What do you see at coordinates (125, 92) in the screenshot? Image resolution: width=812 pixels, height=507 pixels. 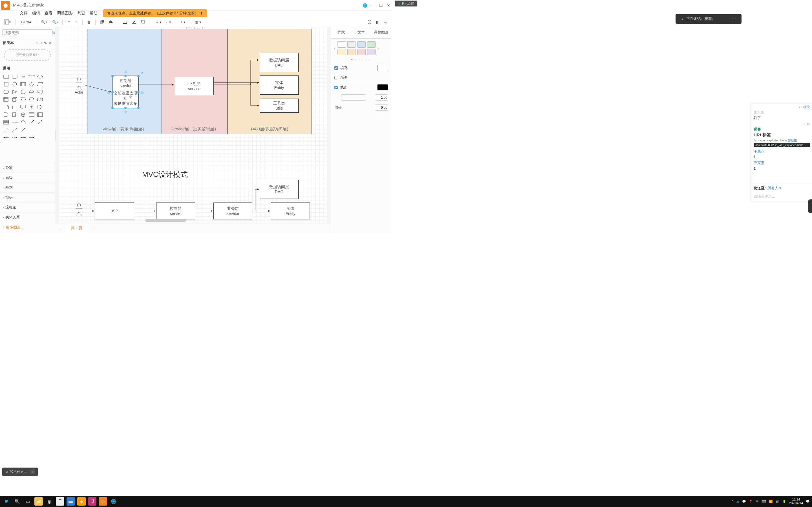 I see `controller-box: 控制器 servlet 之前这里太混乱 做是事情太多 ▲ ▼ ◀ ▶ ⟳ ✥` at bounding box center [125, 92].